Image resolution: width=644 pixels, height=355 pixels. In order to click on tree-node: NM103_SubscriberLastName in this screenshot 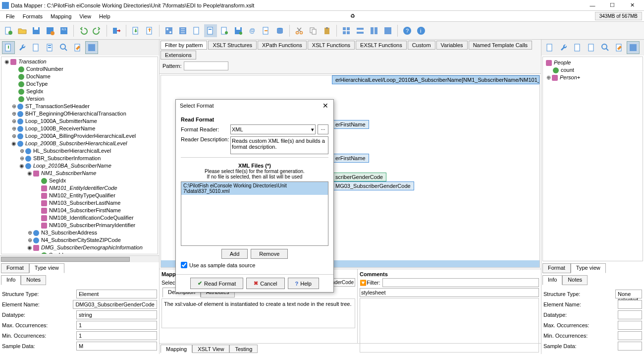, I will do `click(85, 203)`.